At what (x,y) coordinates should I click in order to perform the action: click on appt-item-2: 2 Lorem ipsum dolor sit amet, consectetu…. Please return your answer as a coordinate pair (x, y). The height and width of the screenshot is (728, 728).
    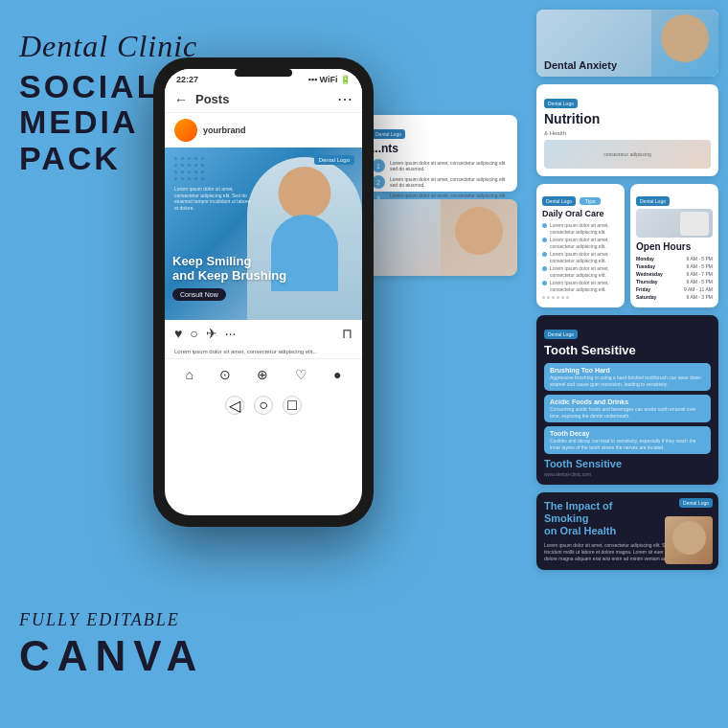
    Looking at the image, I should click on (441, 182).